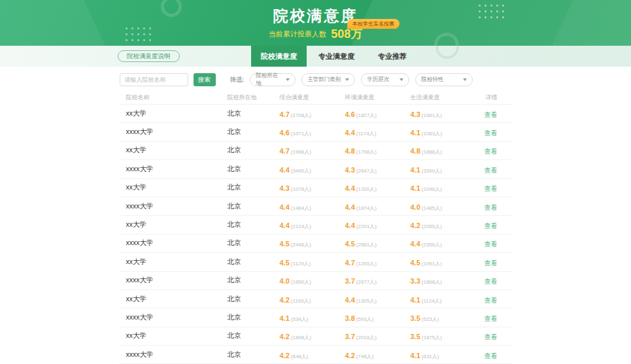 The width and height of the screenshot is (631, 364). I want to click on table-row: xxxx大学 北京 4.4(3490人) 4.3(2647人) 4.1(3390…, so click(316, 169).